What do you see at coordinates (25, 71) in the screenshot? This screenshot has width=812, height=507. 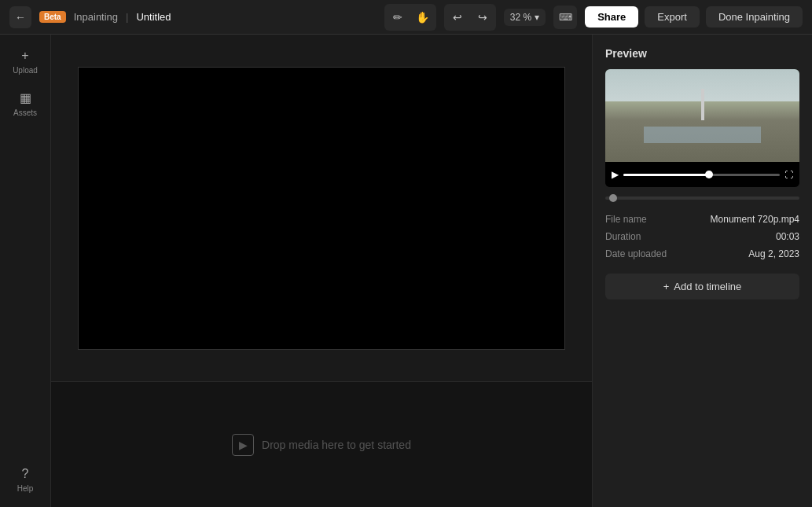 I see `upload-label: Upload` at bounding box center [25, 71].